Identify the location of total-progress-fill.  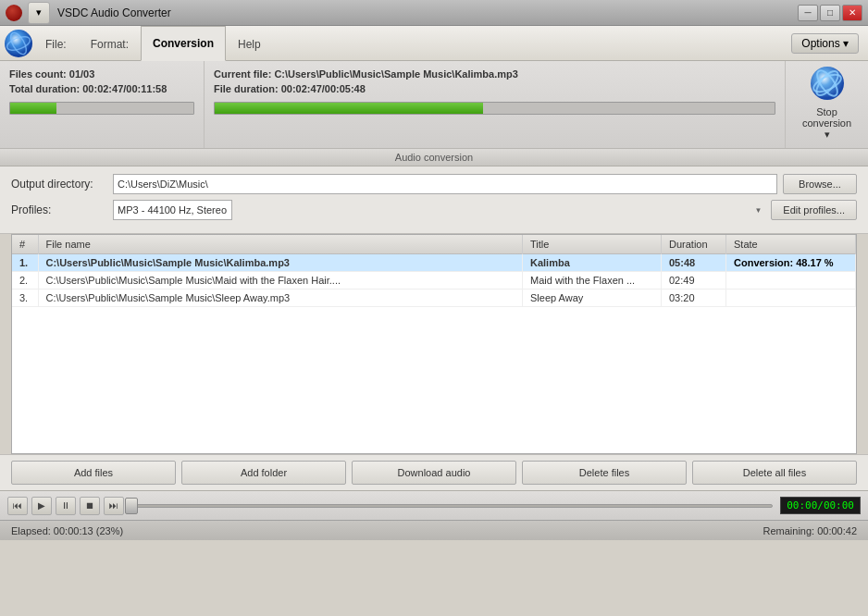
(33, 108).